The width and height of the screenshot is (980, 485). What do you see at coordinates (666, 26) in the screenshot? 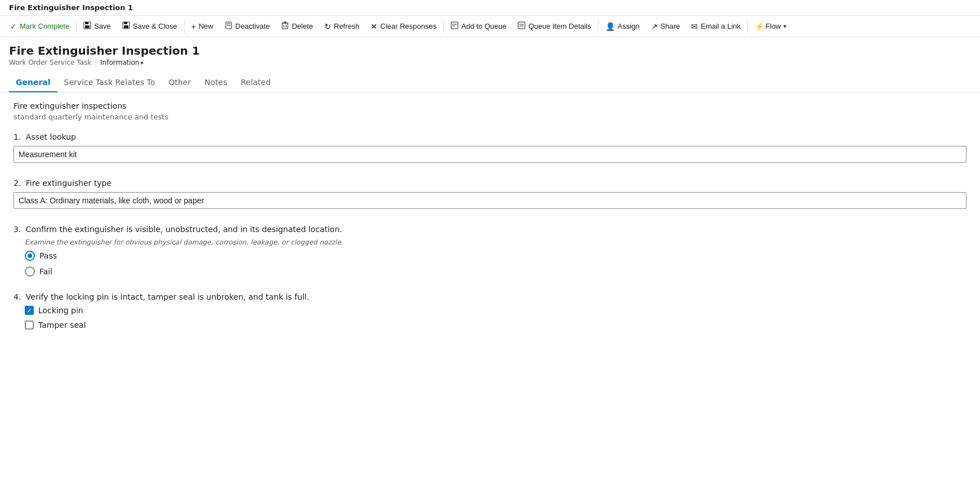
I see `share-button: ↗ Share` at bounding box center [666, 26].